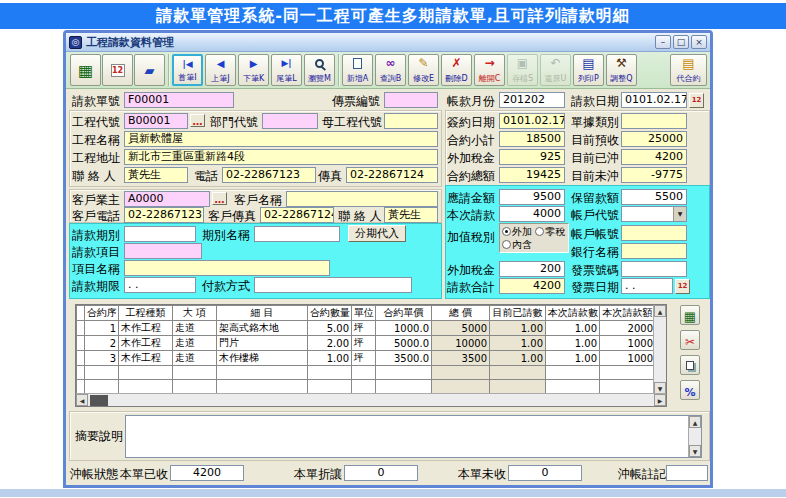 This screenshot has width=786, height=498. Describe the element at coordinates (532, 269) in the screenshot. I see `tax-addon2-field: 200` at that location.